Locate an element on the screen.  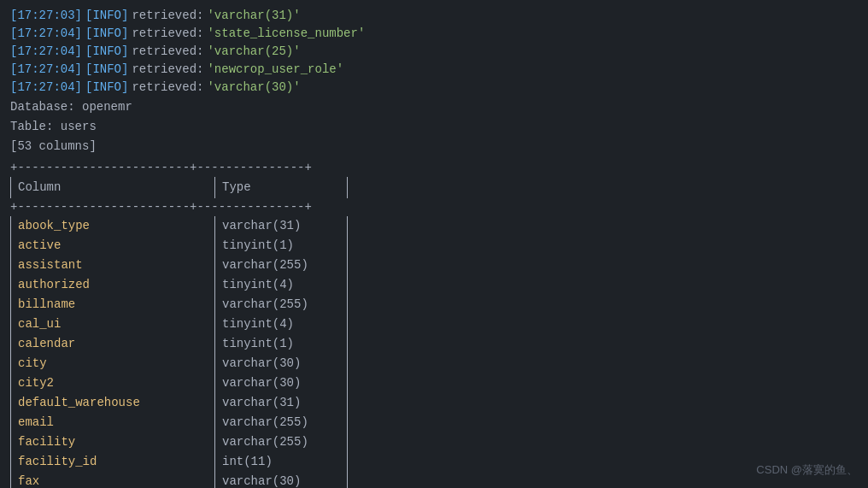
log-line: [17:27:04] [INFO] retrieved: 'varchar(30… is located at coordinates (434, 87).